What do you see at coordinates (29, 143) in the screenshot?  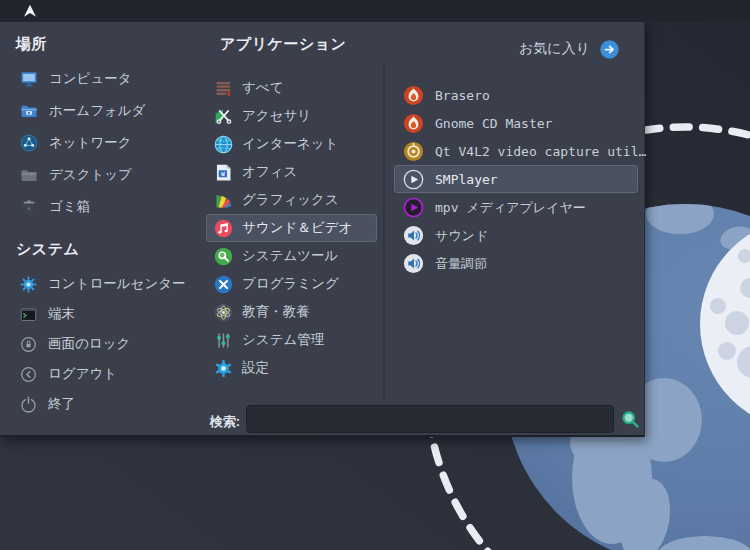 I see `network-icon` at bounding box center [29, 143].